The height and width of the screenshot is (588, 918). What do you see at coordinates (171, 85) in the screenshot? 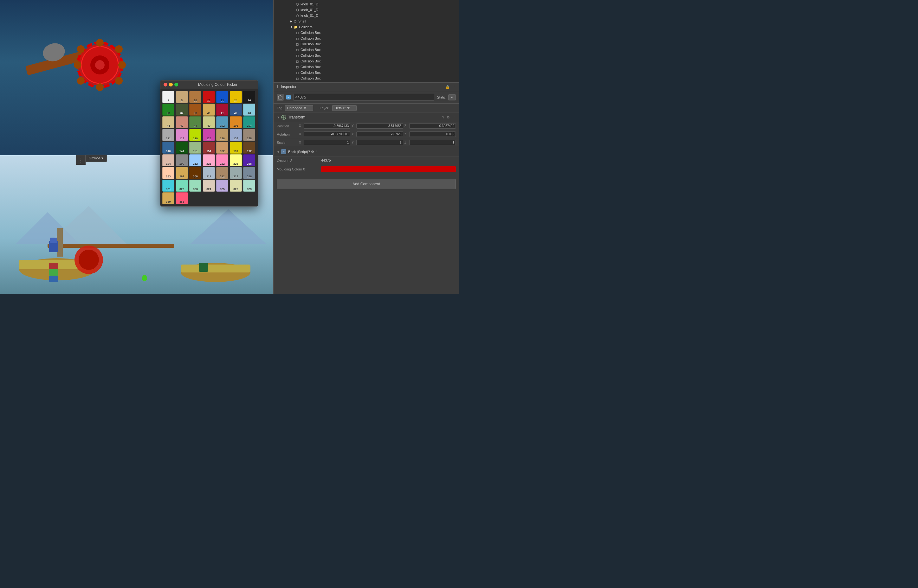
I see `minimize-button` at bounding box center [171, 85].